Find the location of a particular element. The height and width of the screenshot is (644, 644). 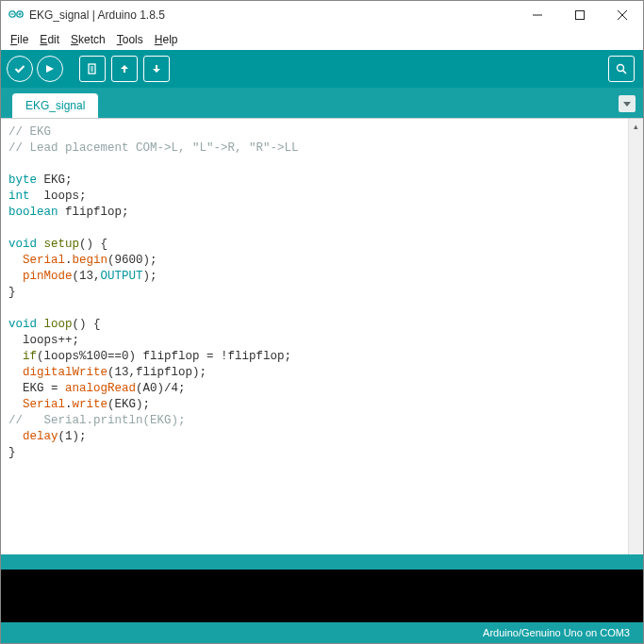

code-function: delay is located at coordinates (41, 437).